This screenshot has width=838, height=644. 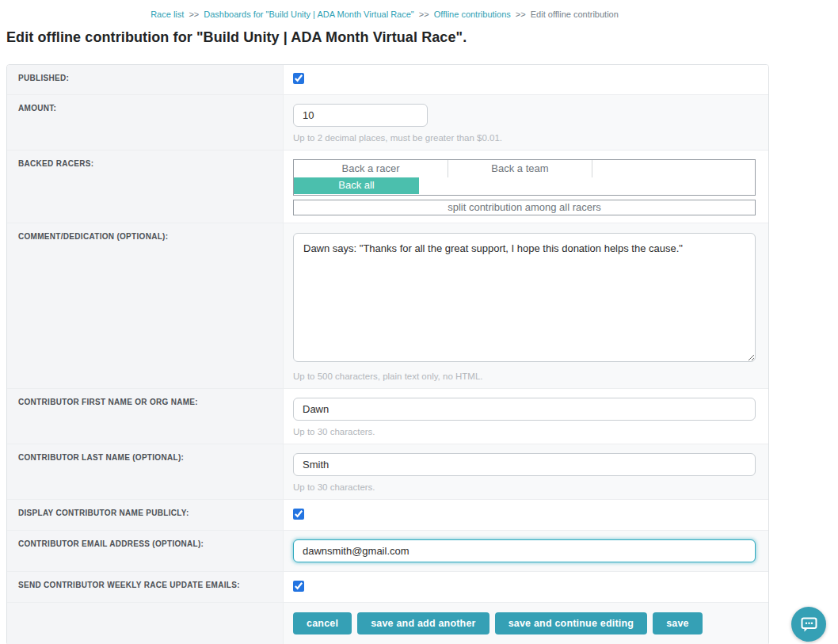 I want to click on display-publicly-label: DISPLAY CONTRIBUTOR NAME PUBLICLY:, so click(x=146, y=515).